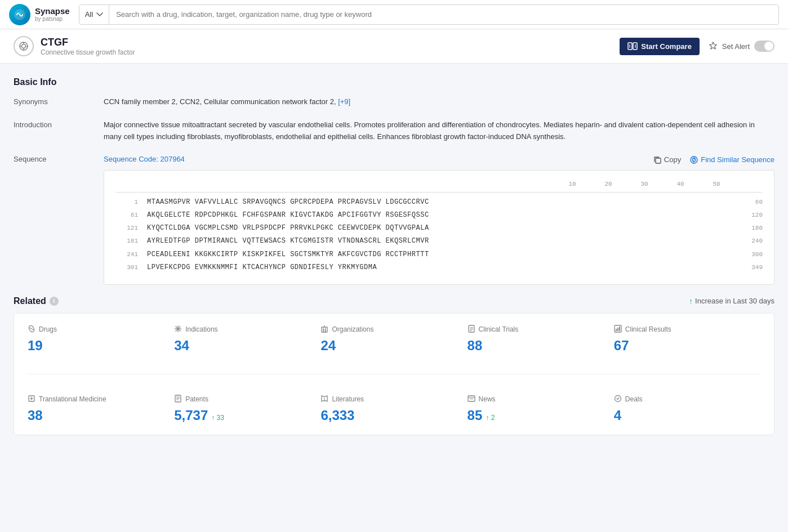  Describe the element at coordinates (394, 301) in the screenshot. I see `related-header: Related i ↑ Increase in Last 30 days` at that location.